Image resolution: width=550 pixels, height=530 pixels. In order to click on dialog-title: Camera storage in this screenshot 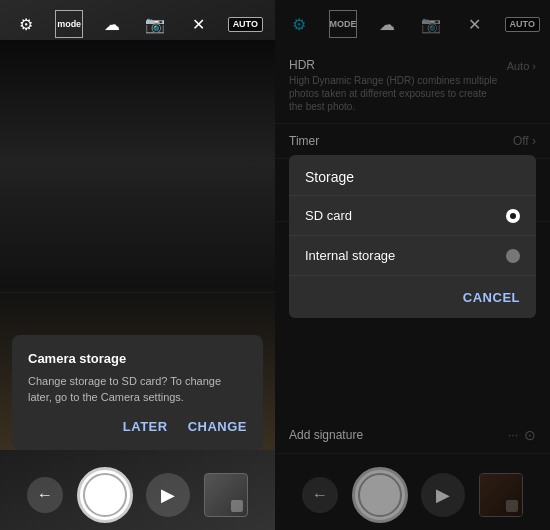, I will do `click(138, 358)`.